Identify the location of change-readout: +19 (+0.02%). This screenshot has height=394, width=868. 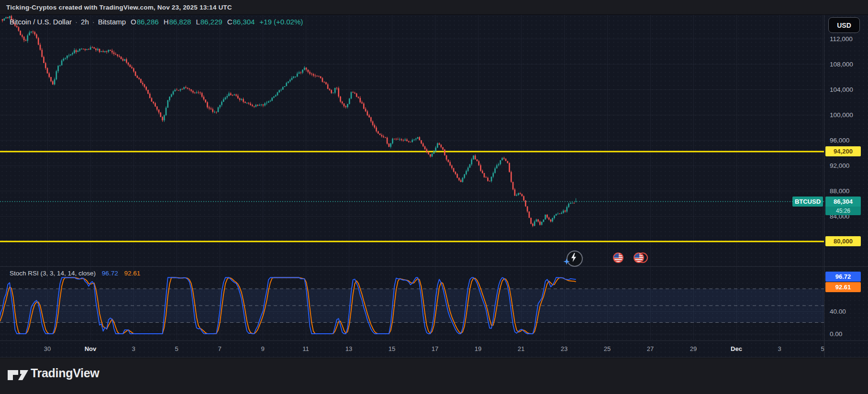
(281, 22).